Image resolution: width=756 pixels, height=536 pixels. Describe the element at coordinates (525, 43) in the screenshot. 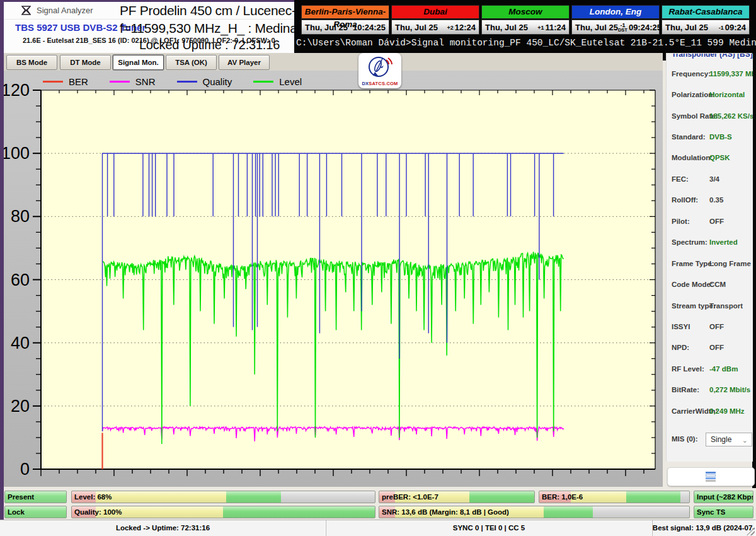

I see `console-command-line: C:\Users\Roman Dávid>Signal monitoring_P…` at that location.